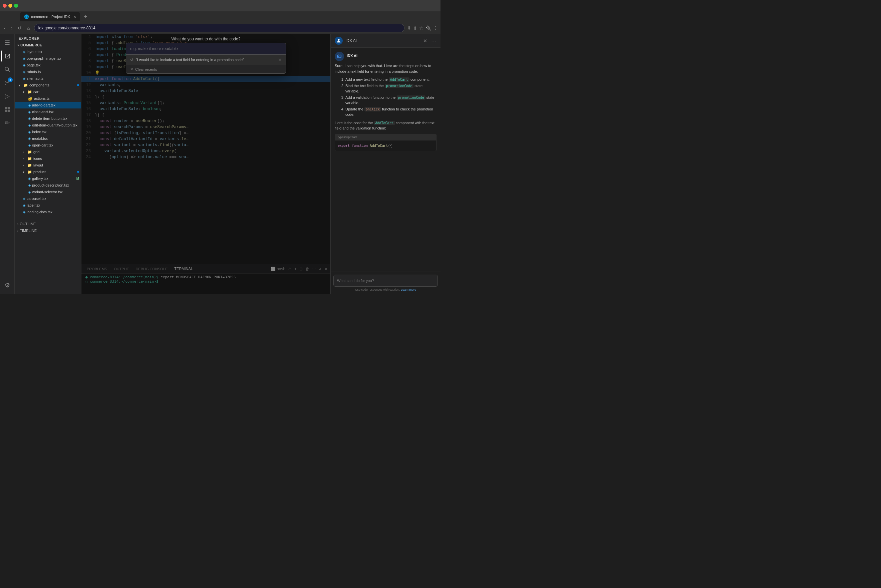  What do you see at coordinates (48, 192) in the screenshot?
I see `file-variant-selector-tsx: ◈ variant-selector.tsx` at bounding box center [48, 192].